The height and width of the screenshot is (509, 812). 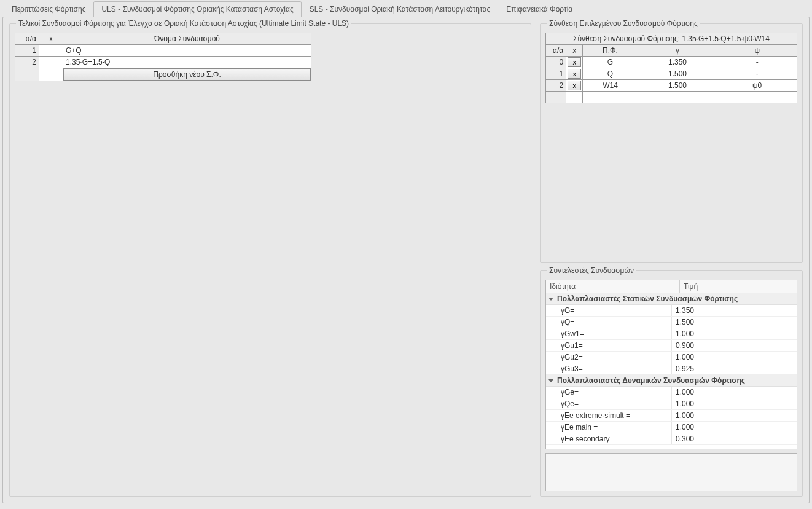 What do you see at coordinates (672, 74) in the screenshot?
I see `table-row: 1 x Q 1.500 -` at bounding box center [672, 74].